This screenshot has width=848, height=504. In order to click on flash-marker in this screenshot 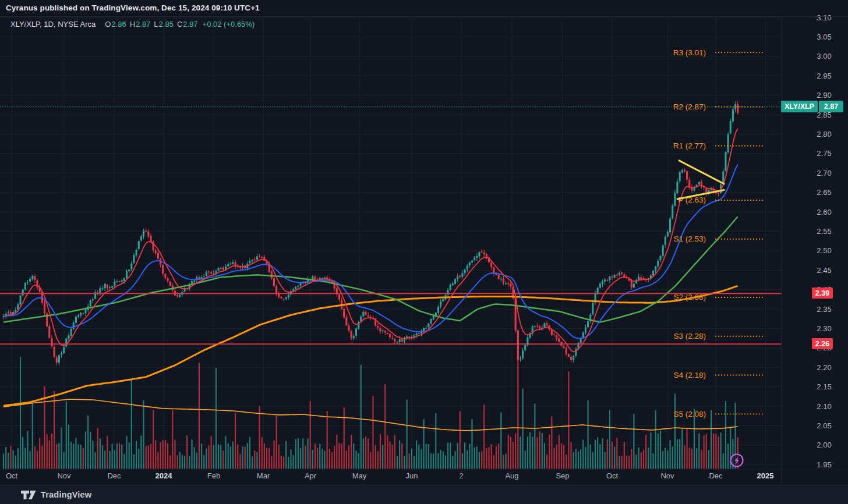, I will do `click(737, 461)`.